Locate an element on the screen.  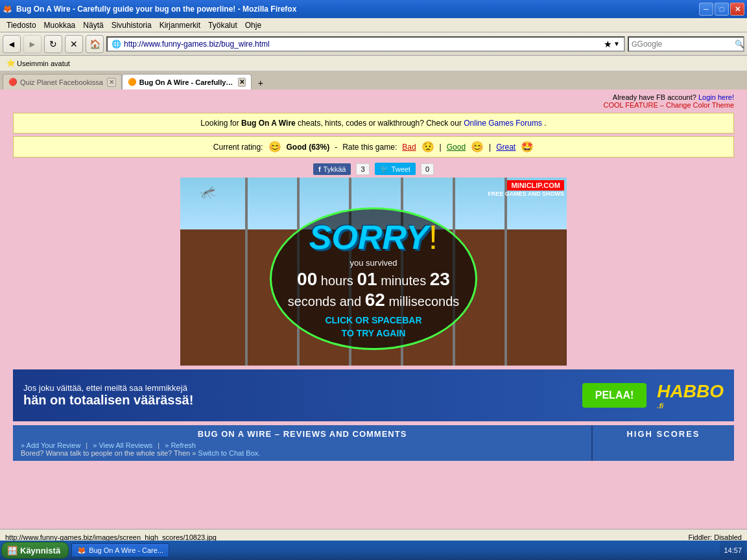
sep-2: | is located at coordinates (158, 445).